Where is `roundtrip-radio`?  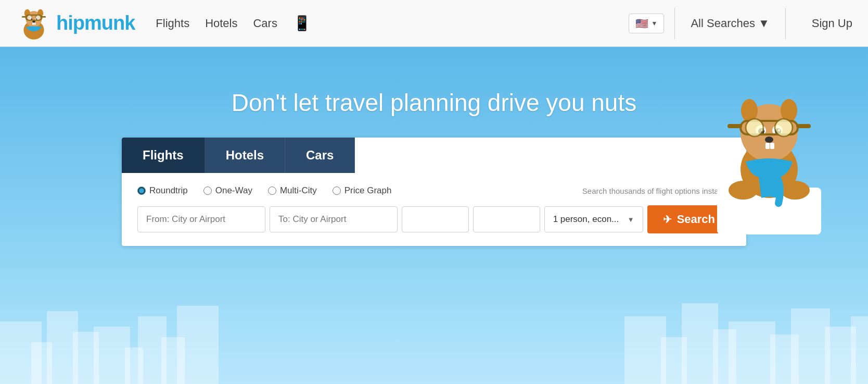
roundtrip-radio is located at coordinates (142, 191).